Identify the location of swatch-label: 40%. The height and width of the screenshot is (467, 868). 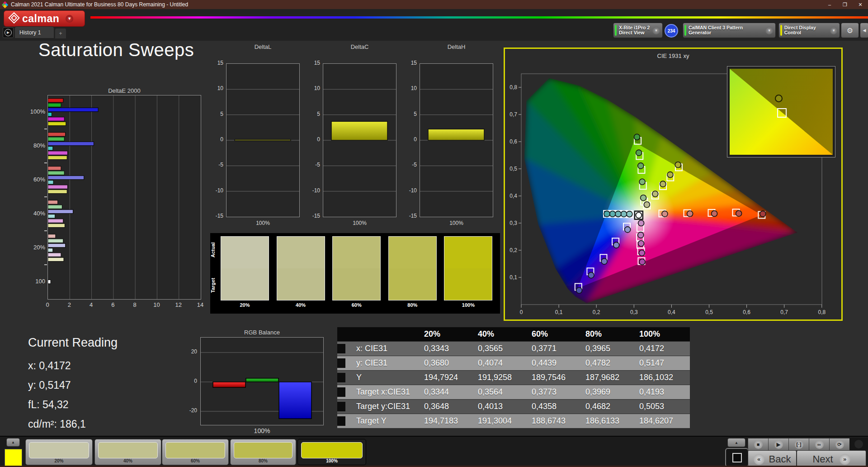
(301, 305).